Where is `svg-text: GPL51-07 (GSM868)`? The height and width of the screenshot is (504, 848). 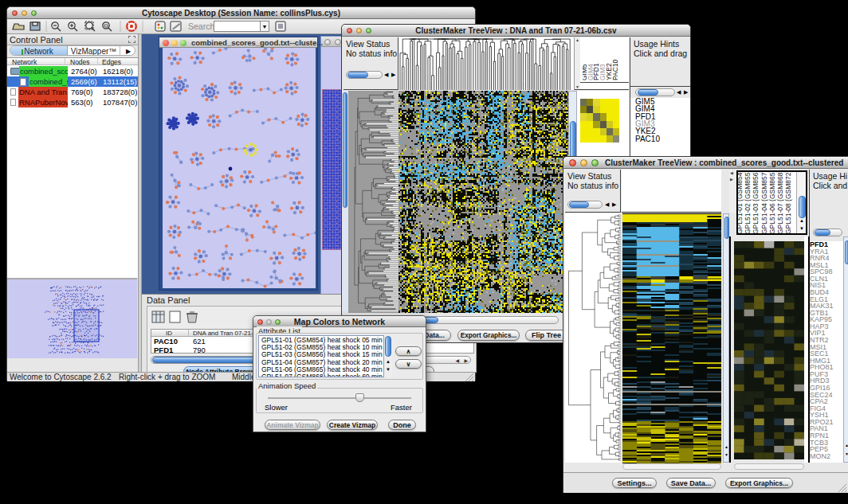 svg-text: GPL51-07 (GSM868) is located at coordinates (780, 203).